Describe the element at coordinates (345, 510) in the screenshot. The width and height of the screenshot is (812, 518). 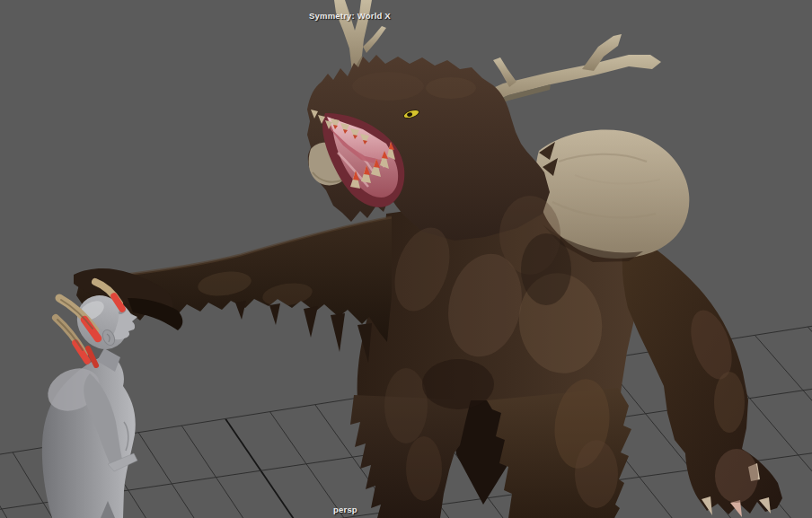
I see `hud-camera-label: persp` at that location.